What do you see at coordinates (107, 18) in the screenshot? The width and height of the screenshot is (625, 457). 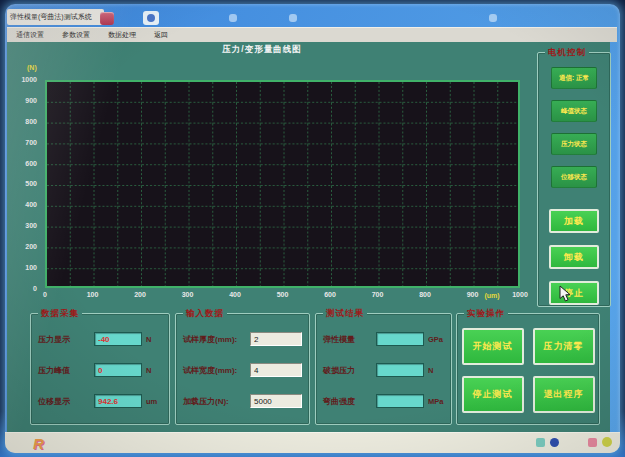 I see `desktop-icon-red` at bounding box center [107, 18].